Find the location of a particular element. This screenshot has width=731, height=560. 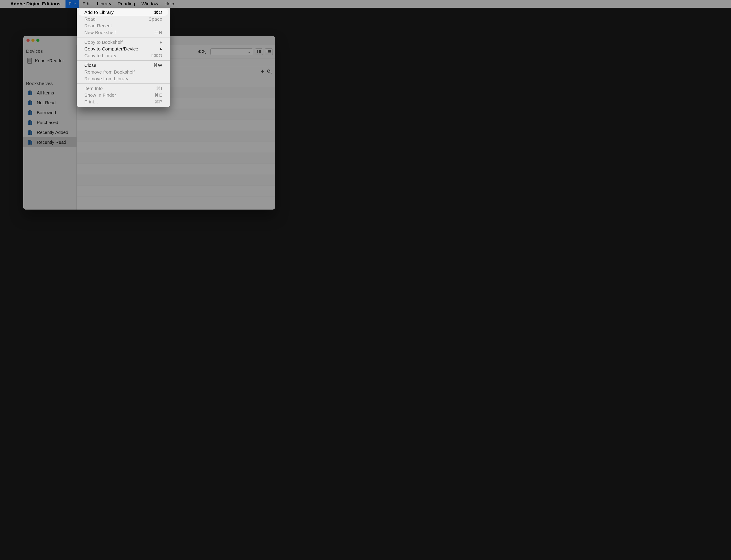

menu-item-print: Print... ⌘P is located at coordinates (123, 102).